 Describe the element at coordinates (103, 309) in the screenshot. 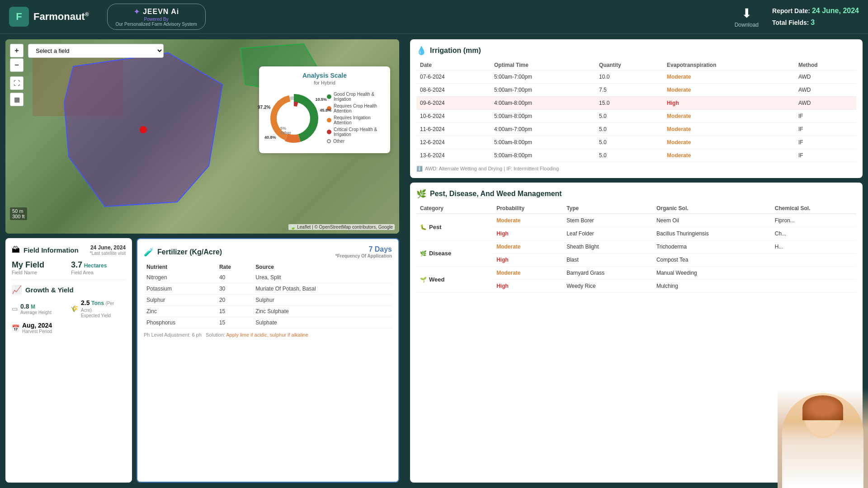

I see `yield-text: 2.5 Tons (Per Acre) Expected Yield` at that location.